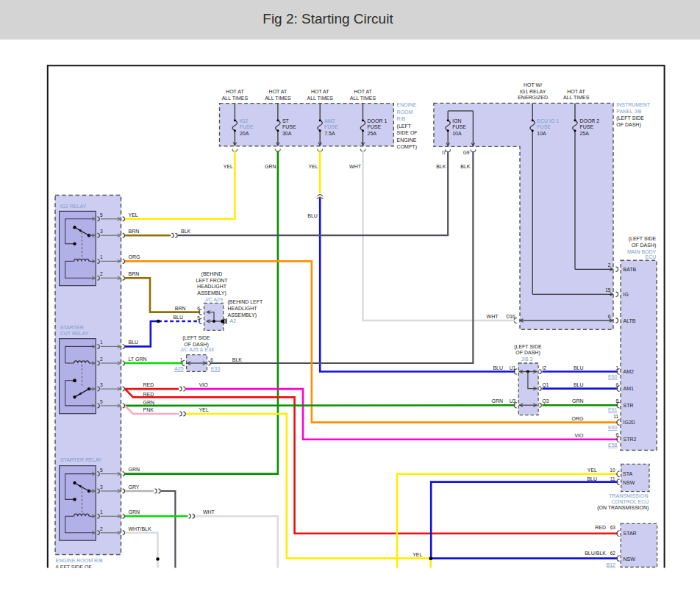 This screenshot has height=591, width=700. Describe the element at coordinates (134, 487) in the screenshot. I see `svg-text: GRY` at that location.